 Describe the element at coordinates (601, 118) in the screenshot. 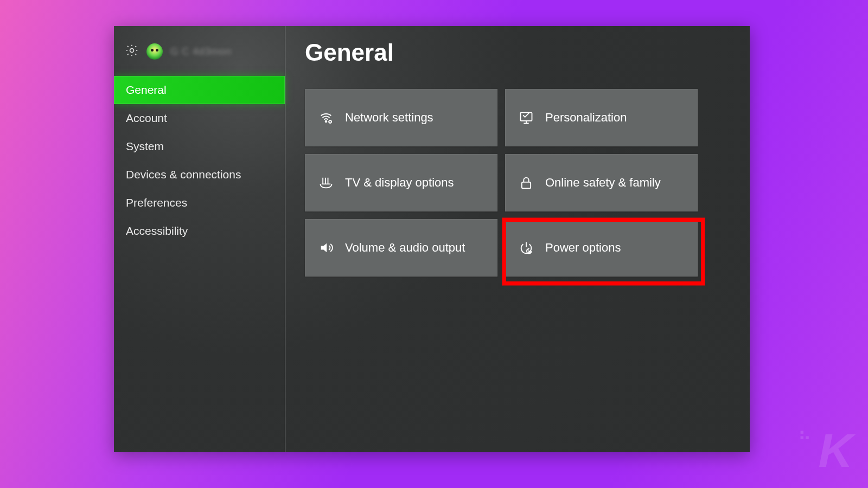

I see `tile-personalization: Personalization` at that location.